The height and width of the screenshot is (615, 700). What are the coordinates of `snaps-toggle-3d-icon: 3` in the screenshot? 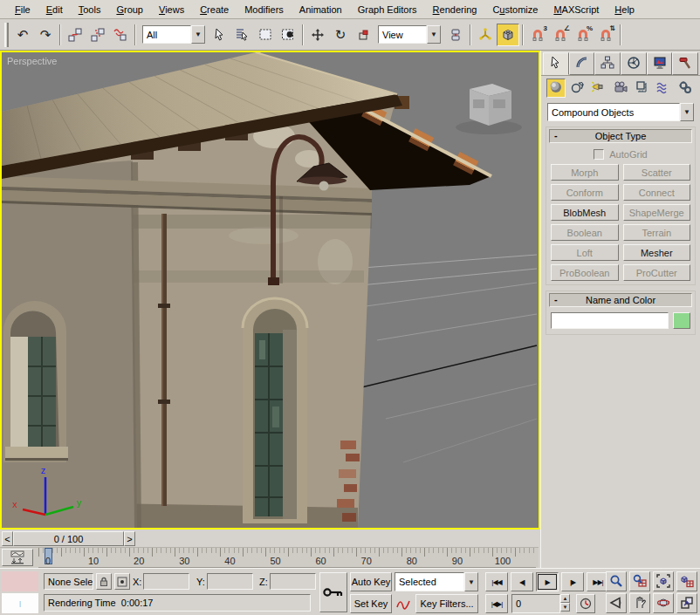 It's located at (538, 35).